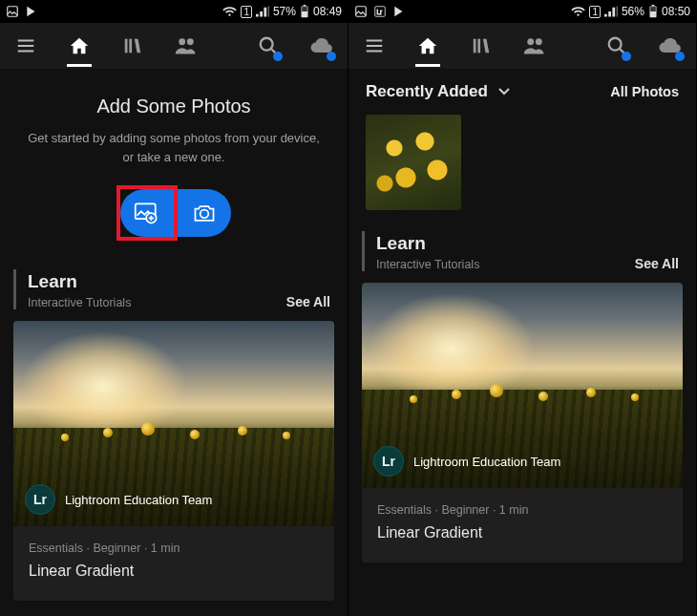 This screenshot has height=616, width=697. I want to click on clock-label: 08:50, so click(676, 11).